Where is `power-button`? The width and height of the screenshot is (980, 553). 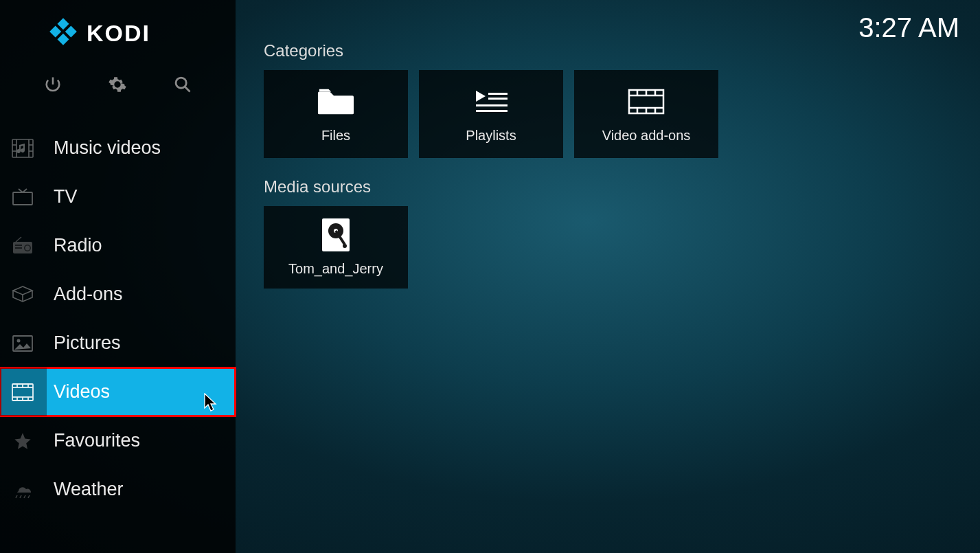
power-button is located at coordinates (53, 84).